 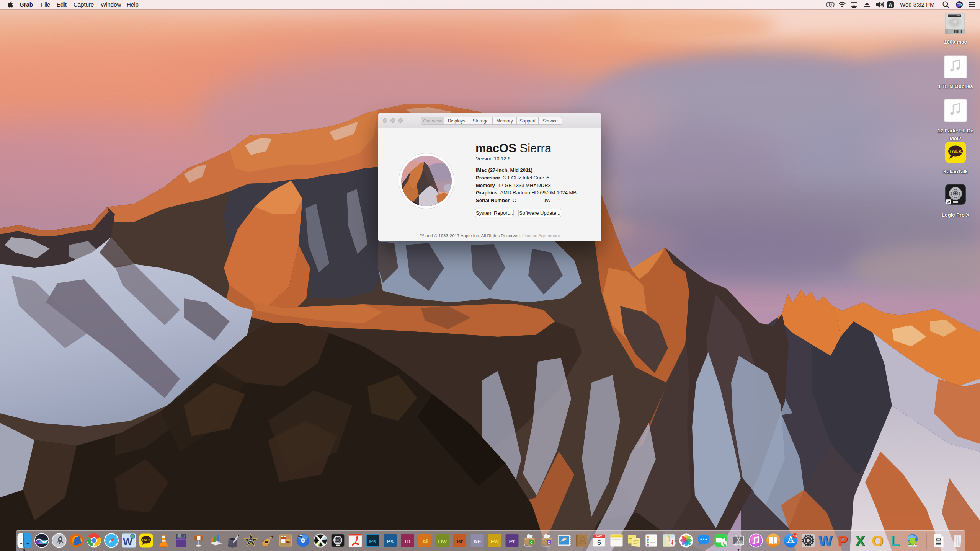 What do you see at coordinates (842, 541) in the screenshot?
I see `svg-text: P` at bounding box center [842, 541].